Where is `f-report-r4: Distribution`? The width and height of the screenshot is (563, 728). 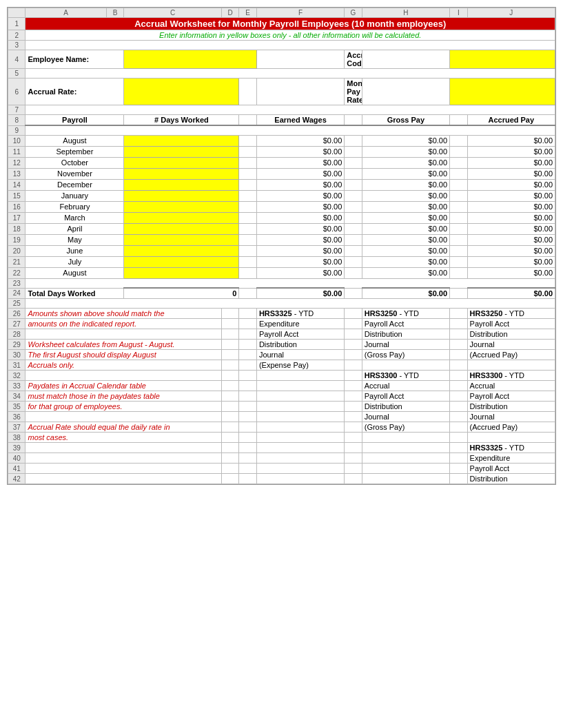
f-report-r4: Distribution is located at coordinates (300, 344).